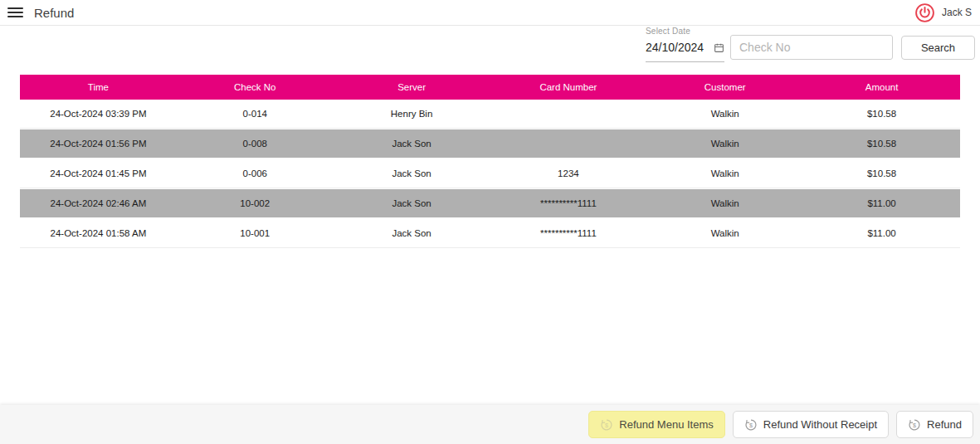 Image resolution: width=980 pixels, height=444 pixels. What do you see at coordinates (490, 144) in the screenshot?
I see `table-row: 24-Oct-2024 01:56 PM 0-008 Jack Son Walk…` at bounding box center [490, 144].